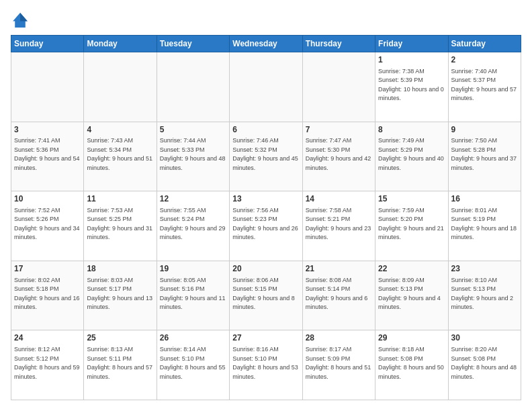  I want to click on day-info: Sunrise: 7:47 AM Sunset: 5:30 PM Dayligh…, so click(339, 154).